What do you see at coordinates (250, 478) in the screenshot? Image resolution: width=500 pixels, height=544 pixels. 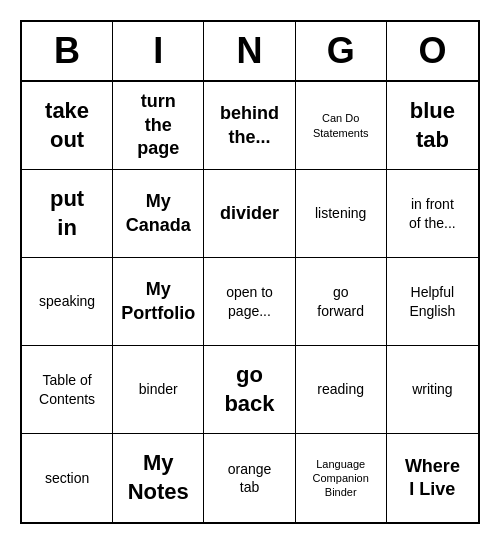 I see `cell-label: orange tab` at bounding box center [250, 478].